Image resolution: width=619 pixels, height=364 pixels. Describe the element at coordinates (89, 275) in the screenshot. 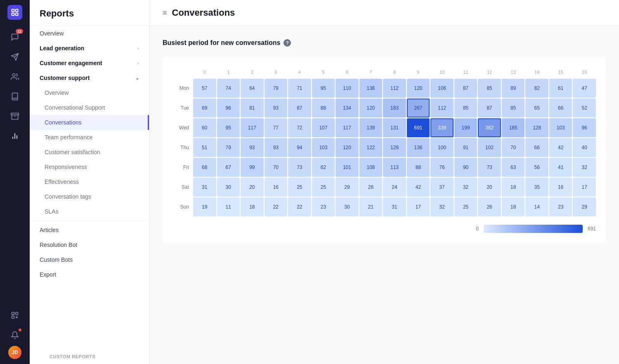

I see `nav-export: Export` at that location.